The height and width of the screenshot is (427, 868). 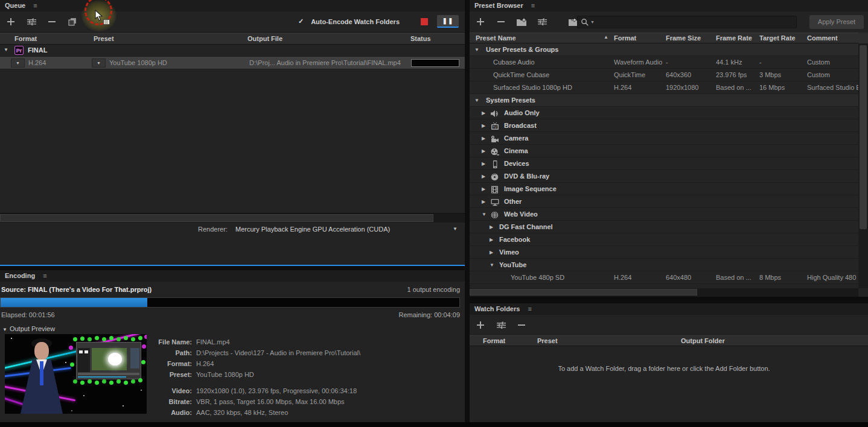 I want to click on watch-folders-menu-icon: ≡, so click(x=529, y=309).